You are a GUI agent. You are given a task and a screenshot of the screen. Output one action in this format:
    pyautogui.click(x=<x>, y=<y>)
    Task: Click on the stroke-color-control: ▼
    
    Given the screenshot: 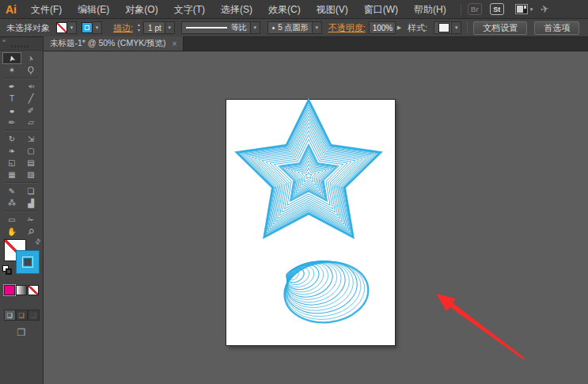 What is the action you would take?
    pyautogui.click(x=92, y=28)
    